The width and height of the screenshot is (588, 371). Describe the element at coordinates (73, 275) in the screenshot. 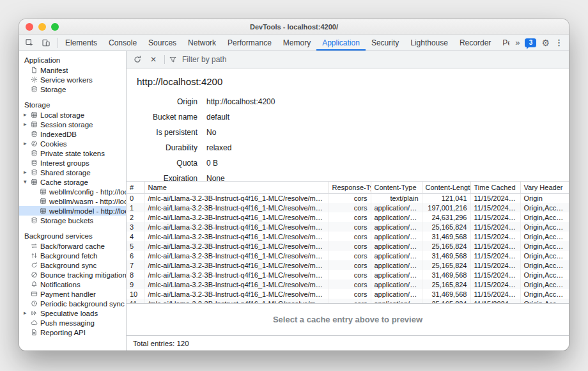

I see `sidebar-item-bounce-tracking-mitigations: Bounce tracking mitigations` at that location.